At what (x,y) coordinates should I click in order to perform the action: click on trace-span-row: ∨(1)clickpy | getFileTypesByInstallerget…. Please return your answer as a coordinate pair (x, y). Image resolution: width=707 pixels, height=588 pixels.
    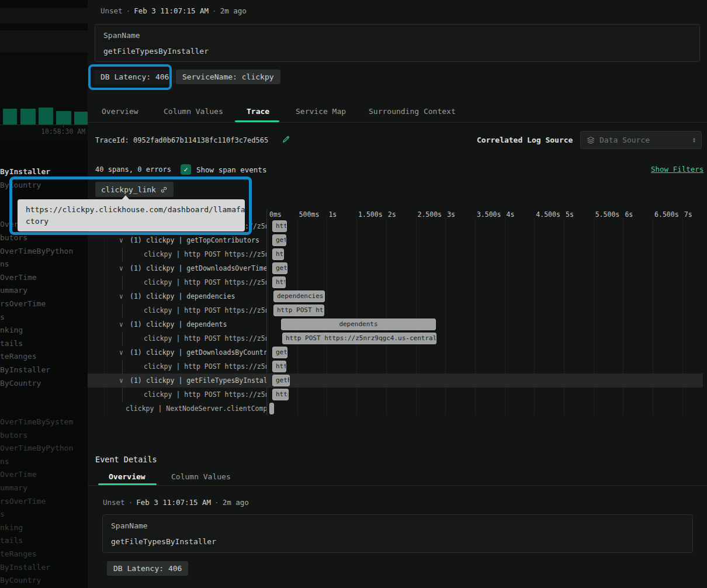
    Looking at the image, I should click on (395, 381).